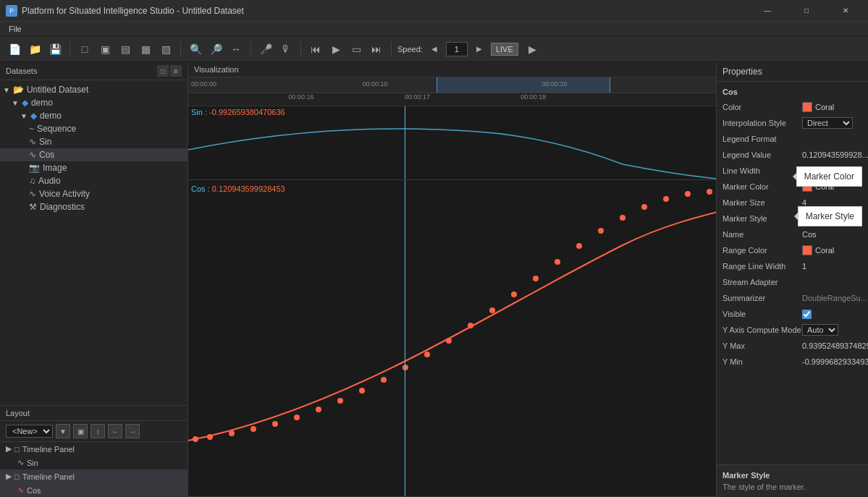 This screenshot has height=497, width=868. Describe the element at coordinates (807, 250) in the screenshot. I see `range-color-swatch` at that location.